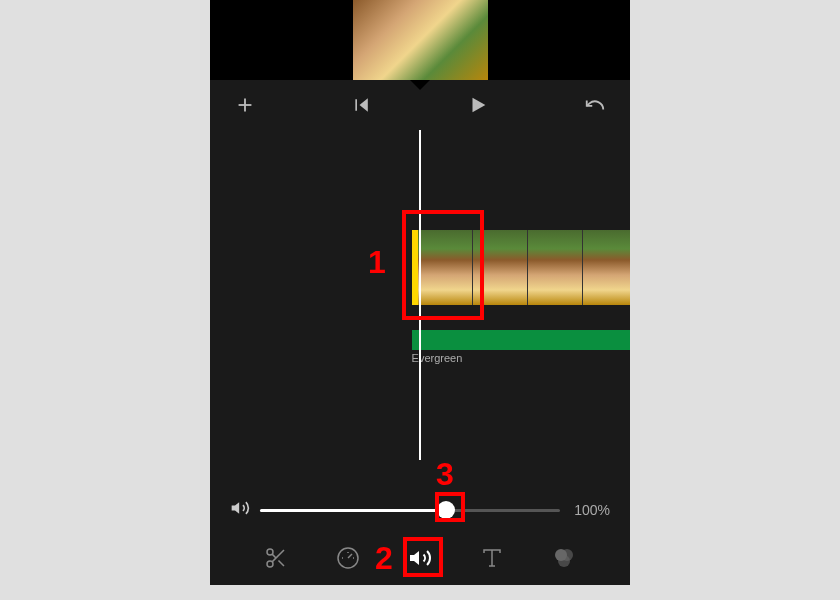  I want to click on audio-track, so click(521, 340).